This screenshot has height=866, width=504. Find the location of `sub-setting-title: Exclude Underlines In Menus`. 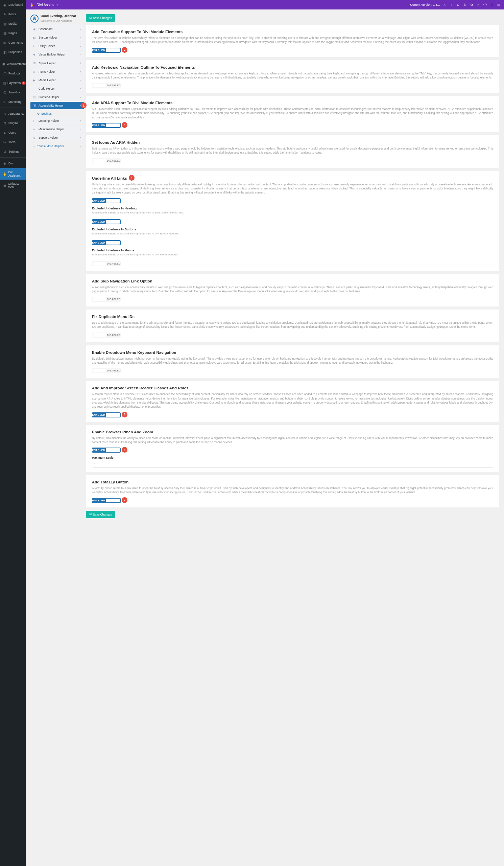

sub-setting-title: Exclude Underlines In Menus is located at coordinates (293, 250).